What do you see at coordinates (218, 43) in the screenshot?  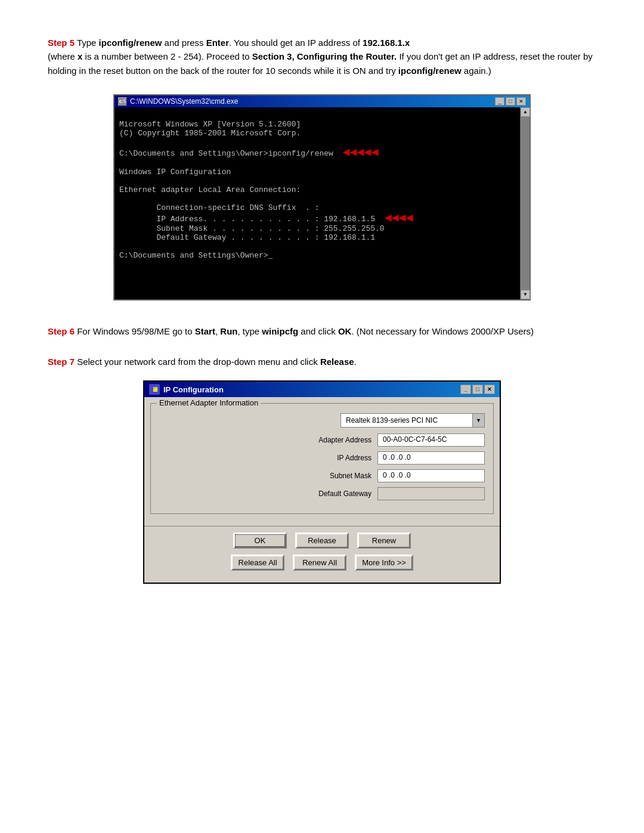 I see `step5-bold2: Enter` at bounding box center [218, 43].